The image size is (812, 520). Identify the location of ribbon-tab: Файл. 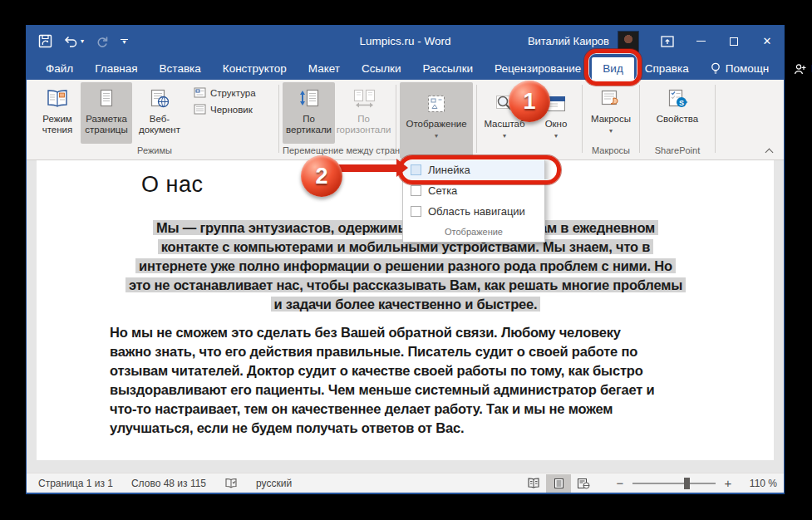
(60, 68).